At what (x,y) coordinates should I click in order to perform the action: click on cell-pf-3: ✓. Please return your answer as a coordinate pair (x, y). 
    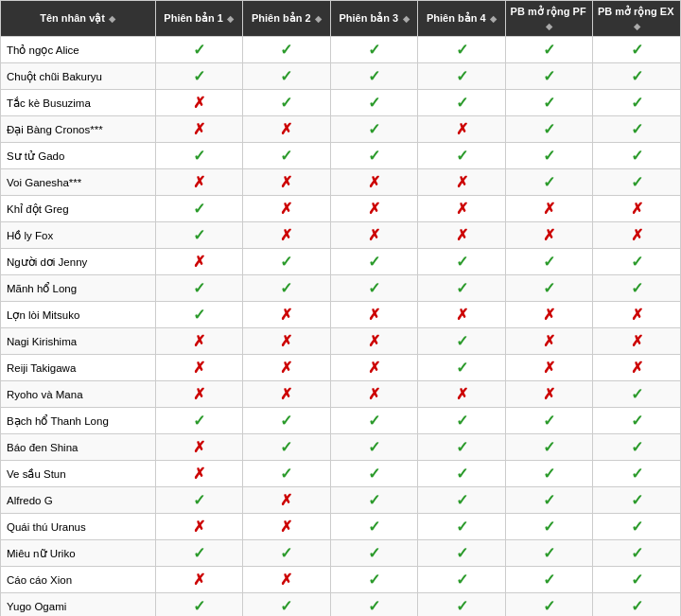
    Looking at the image, I should click on (549, 130).